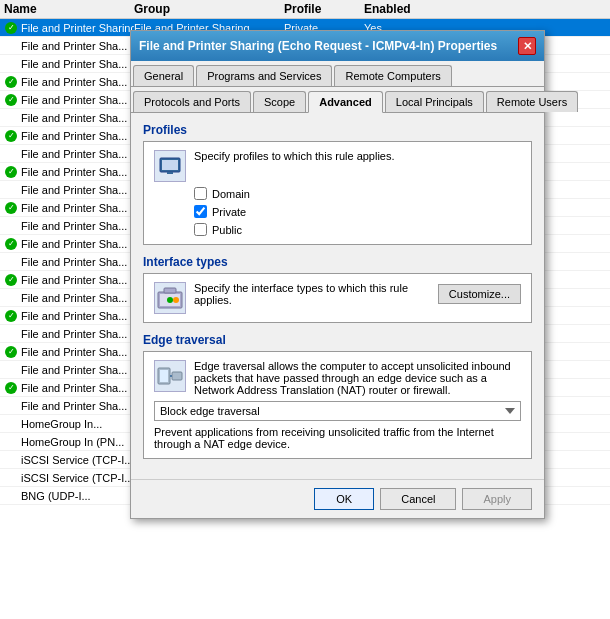  What do you see at coordinates (338, 193) in the screenshot?
I see `profiles-section: Specify profiles to which this rule appl…` at bounding box center [338, 193].